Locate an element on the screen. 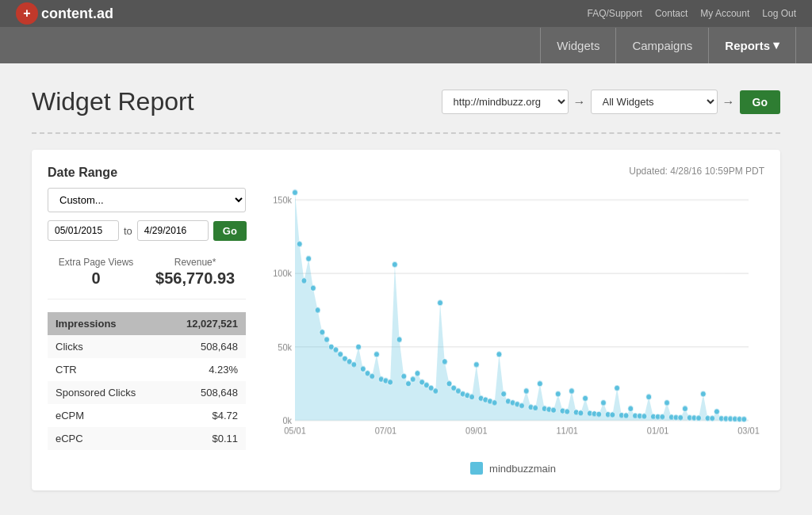 This screenshot has height=515, width=812. metric-value: 4.23% is located at coordinates (205, 369).